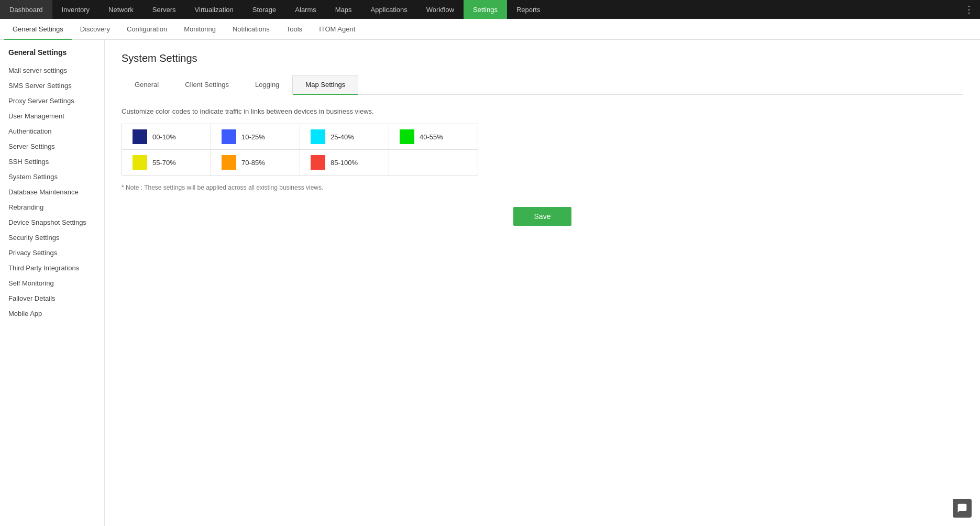  Describe the element at coordinates (52, 313) in the screenshot. I see `sidebar-item-mobile-app: Mobile App` at that location.